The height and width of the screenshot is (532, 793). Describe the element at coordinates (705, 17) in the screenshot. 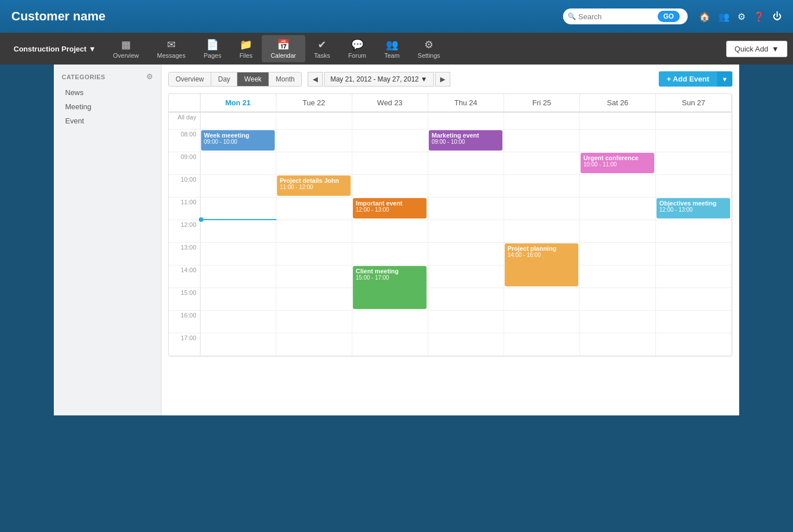

I see `home-icon: 🏠` at that location.